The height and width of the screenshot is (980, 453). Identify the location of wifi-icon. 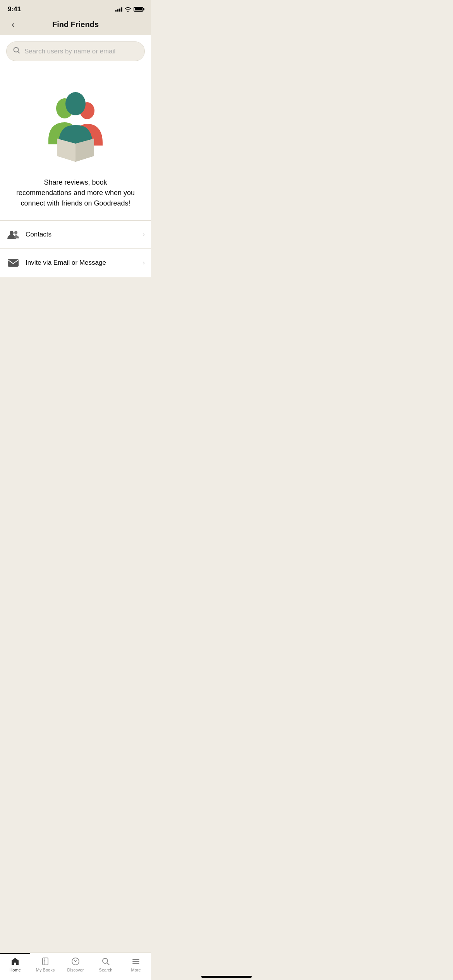
(128, 9).